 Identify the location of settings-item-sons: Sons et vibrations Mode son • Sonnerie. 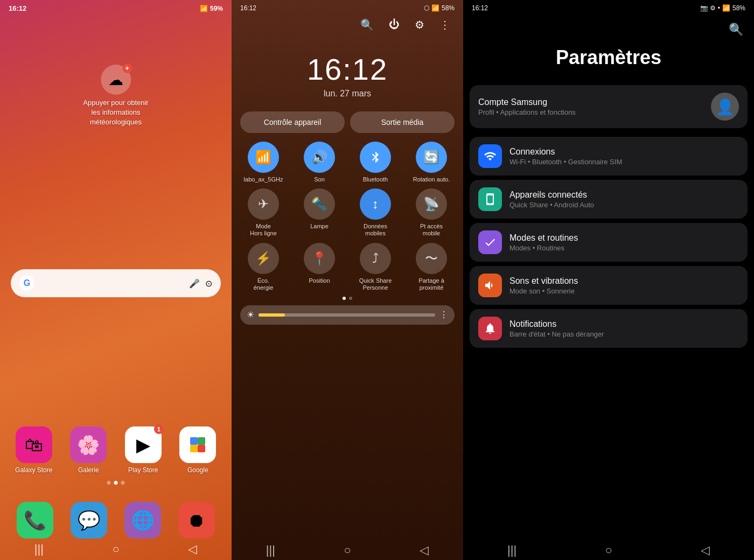
(609, 285).